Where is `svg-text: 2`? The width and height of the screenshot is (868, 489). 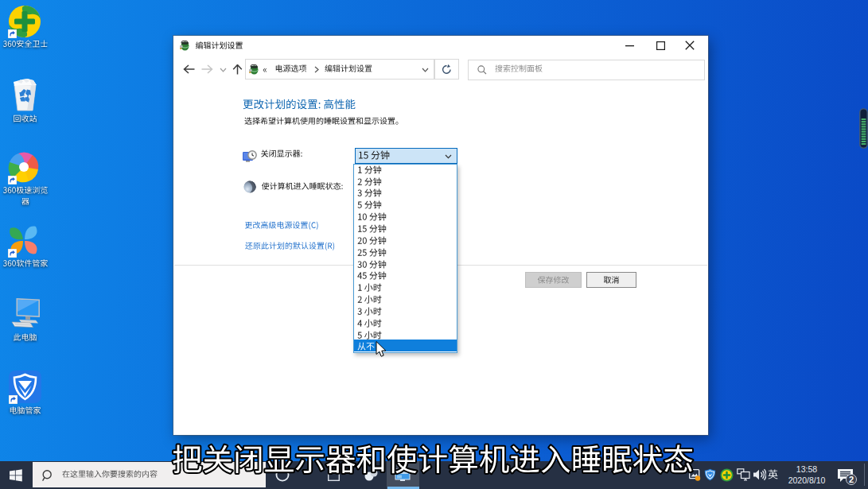
svg-text: 2 is located at coordinates (851, 479).